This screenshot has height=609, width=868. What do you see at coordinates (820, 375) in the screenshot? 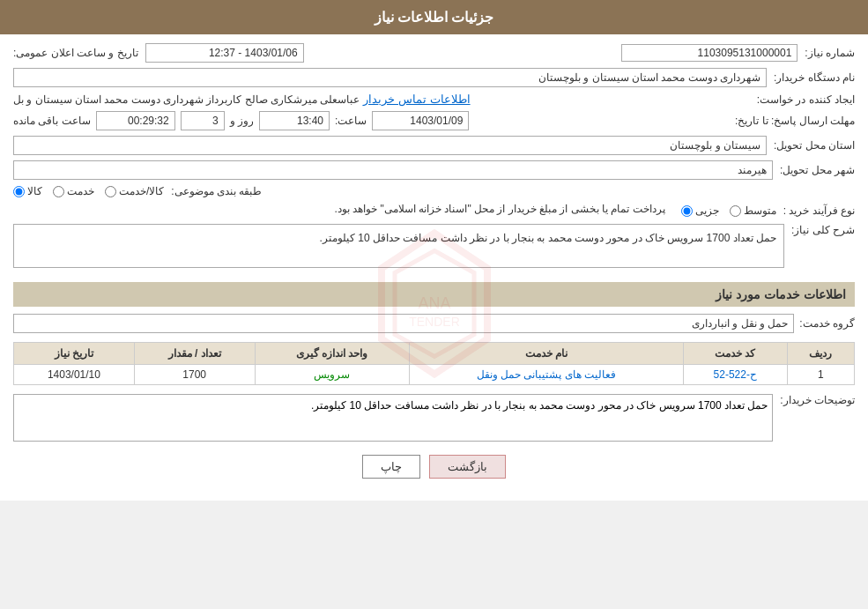
I see `cell-row: 1` at bounding box center [820, 375].